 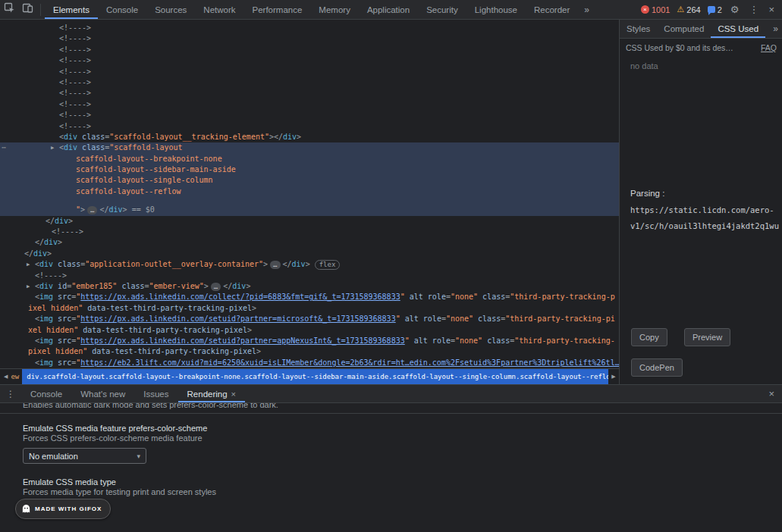 I want to click on sidebar-tab-css-used: CSS Used, so click(x=738, y=29).